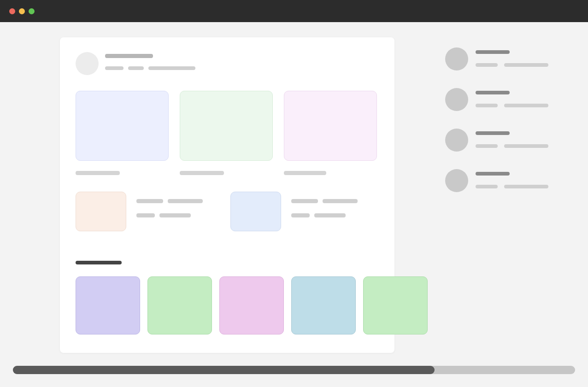 Image resolution: width=588 pixels, height=387 pixels. Describe the element at coordinates (294, 370) in the screenshot. I see `horizontal-scrollbar` at that location.